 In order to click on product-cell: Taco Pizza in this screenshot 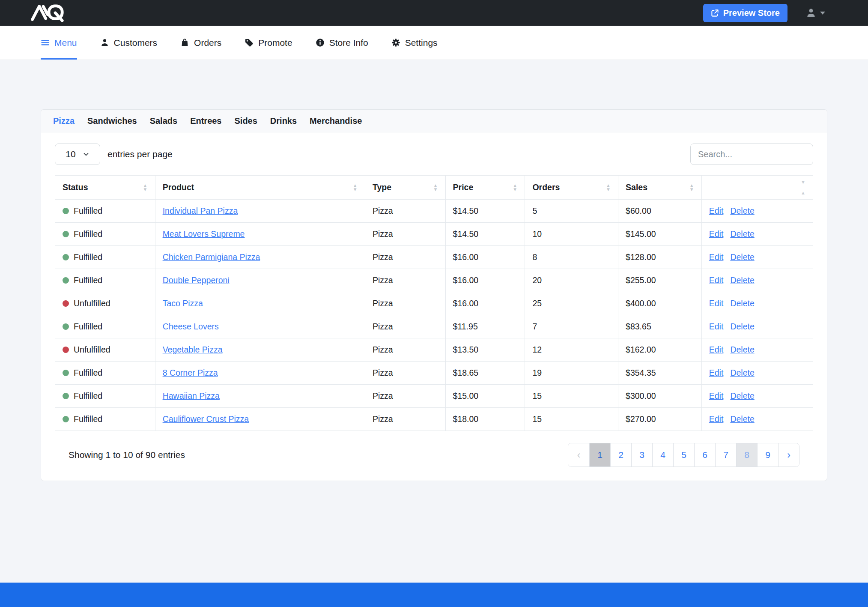, I will do `click(260, 304)`.